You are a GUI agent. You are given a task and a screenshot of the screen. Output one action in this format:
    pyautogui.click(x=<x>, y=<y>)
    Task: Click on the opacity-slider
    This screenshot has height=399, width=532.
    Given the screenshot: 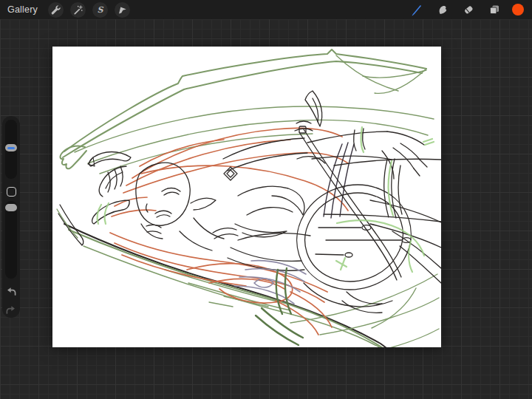 What is the action you would take?
    pyautogui.click(x=11, y=239)
    